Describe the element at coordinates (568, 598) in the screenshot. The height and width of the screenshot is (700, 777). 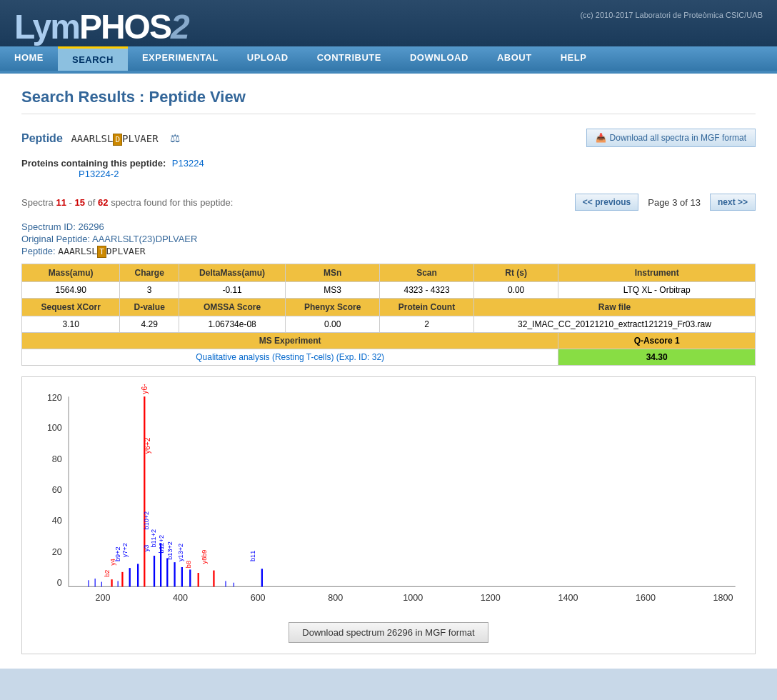
I see `x-label-1400: 1400` at that location.